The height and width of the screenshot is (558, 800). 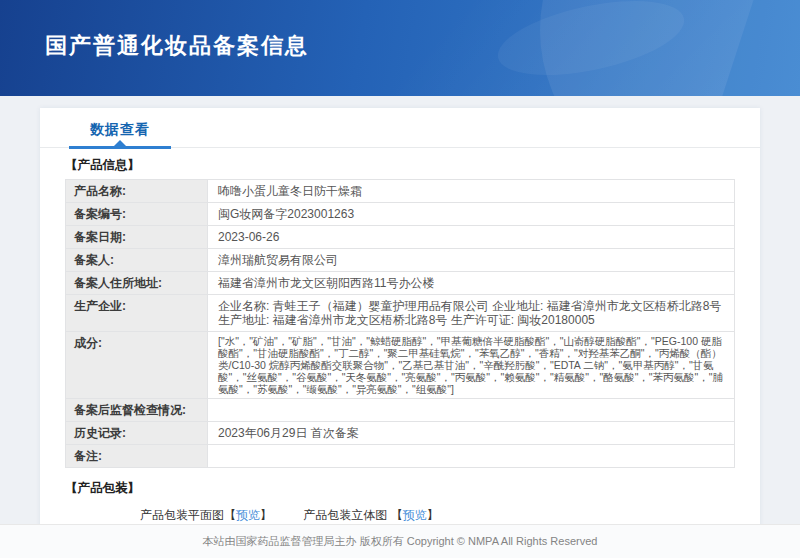 What do you see at coordinates (400, 214) in the screenshot?
I see `table-row-registration-number: 备案编号: 闽G妆网备字2023001263` at bounding box center [400, 214].